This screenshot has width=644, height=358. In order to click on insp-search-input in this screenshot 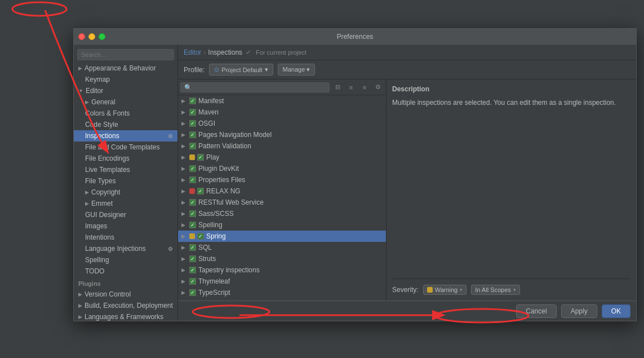, I will do `click(255, 87)`.